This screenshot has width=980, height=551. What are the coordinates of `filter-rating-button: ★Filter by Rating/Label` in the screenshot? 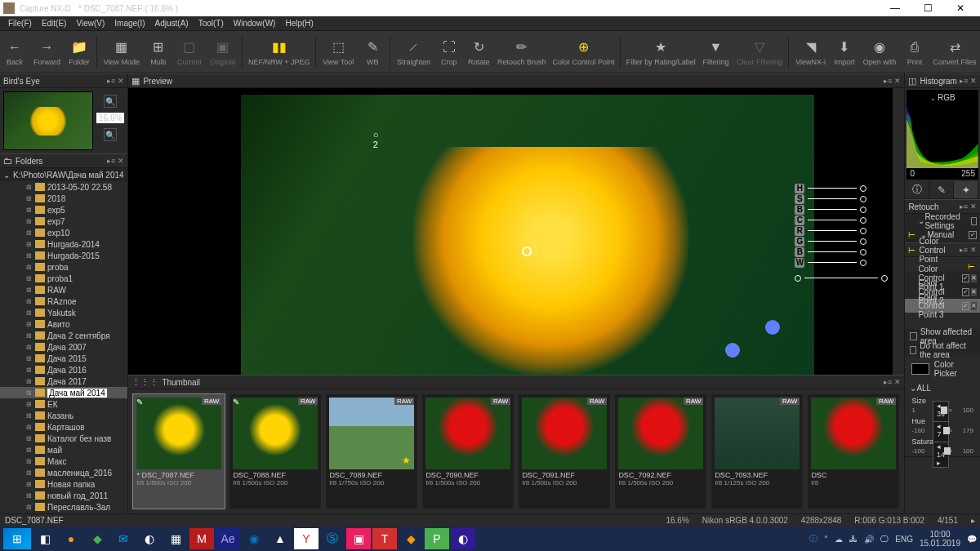 It's located at (661, 52).